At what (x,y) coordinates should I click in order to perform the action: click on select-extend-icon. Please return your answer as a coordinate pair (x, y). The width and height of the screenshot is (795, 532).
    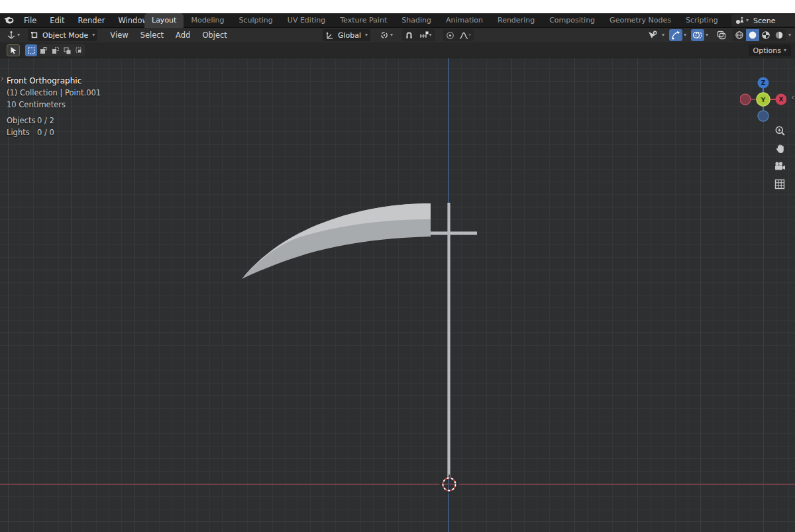
    Looking at the image, I should click on (44, 50).